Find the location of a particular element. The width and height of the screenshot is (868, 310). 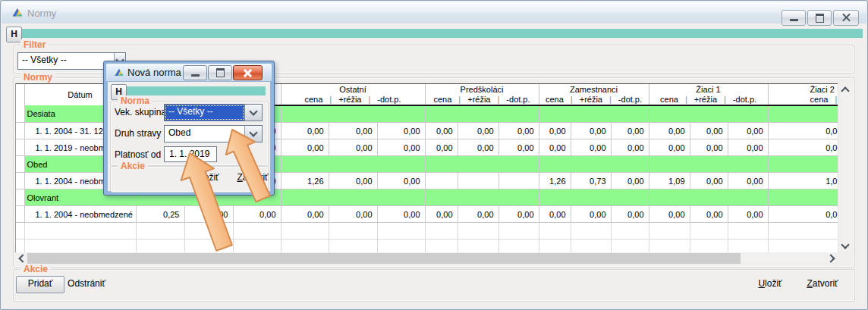

horizontal-scrollbar is located at coordinates (426, 258).